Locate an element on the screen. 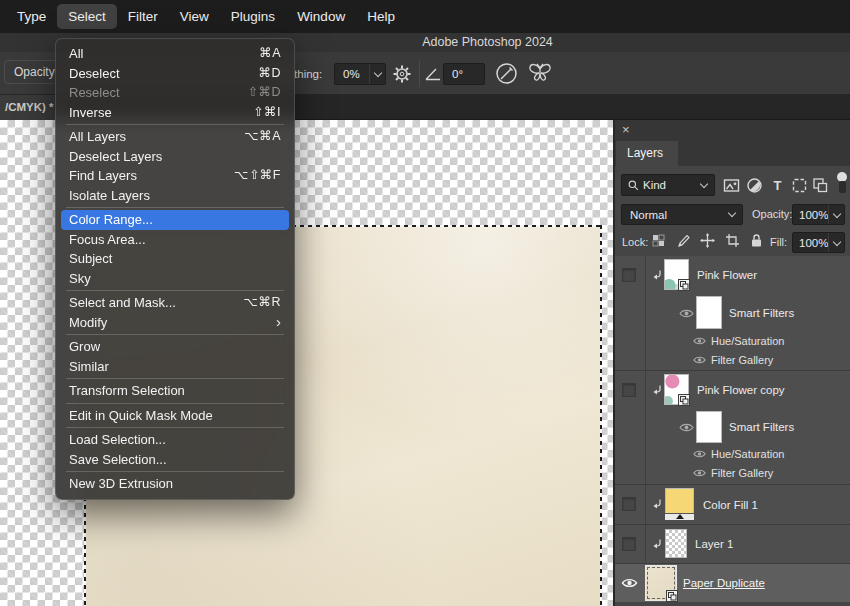 This screenshot has width=850, height=606. menu-item-inverse: Inverse⇧⌘I is located at coordinates (175, 113).